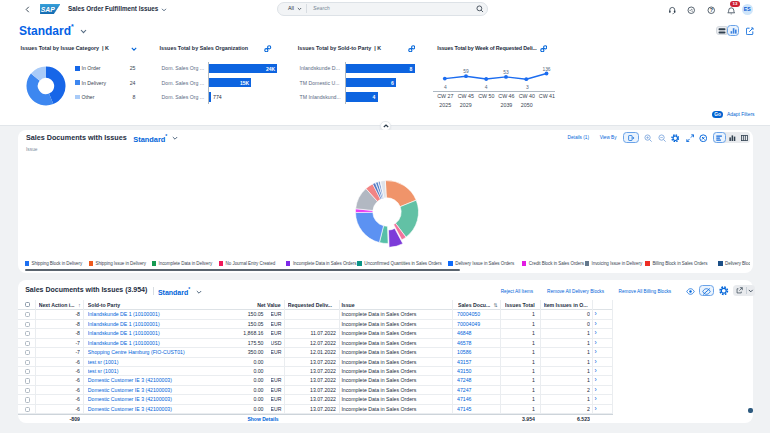 Image resolution: width=770 pixels, height=433 pixels. I want to click on svg-text: 53, so click(506, 72).